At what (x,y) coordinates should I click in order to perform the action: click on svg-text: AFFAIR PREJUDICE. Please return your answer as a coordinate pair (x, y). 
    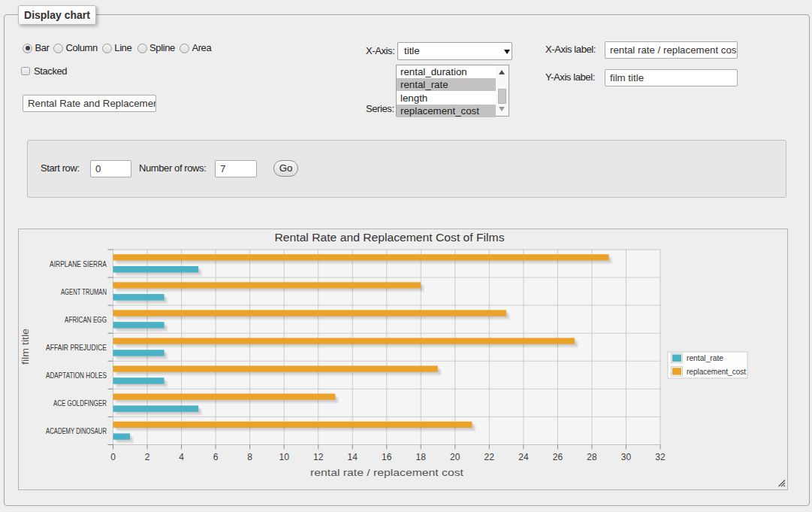
    Looking at the image, I should click on (77, 347).